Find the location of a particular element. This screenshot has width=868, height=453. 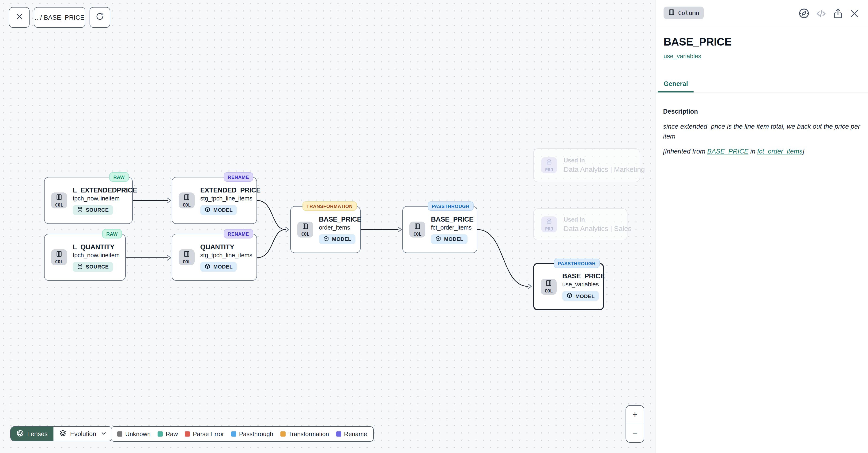

lenses-control: Lenses Evolution is located at coordinates (61, 434).